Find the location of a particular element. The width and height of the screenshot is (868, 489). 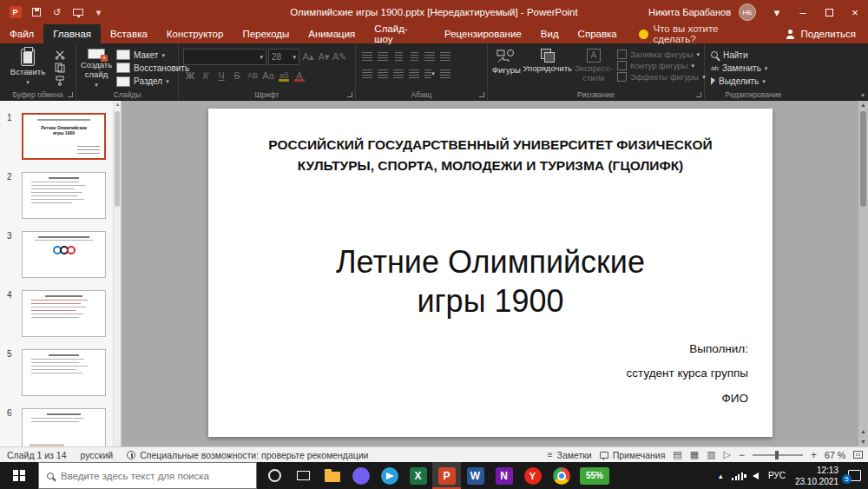

close-button: × is located at coordinates (855, 12).